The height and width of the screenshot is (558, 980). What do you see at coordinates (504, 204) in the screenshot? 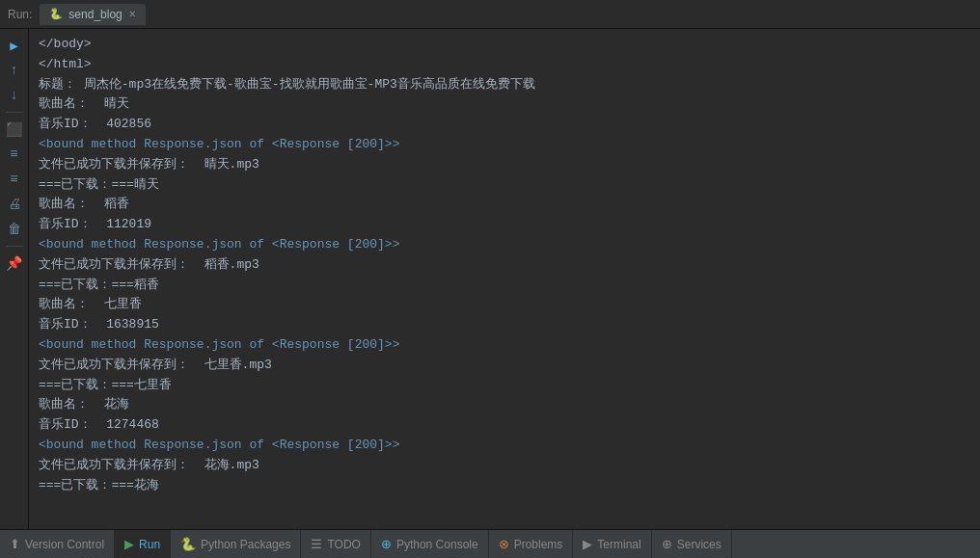
I see `console-line: 歌曲名： 稻香` at bounding box center [504, 204].